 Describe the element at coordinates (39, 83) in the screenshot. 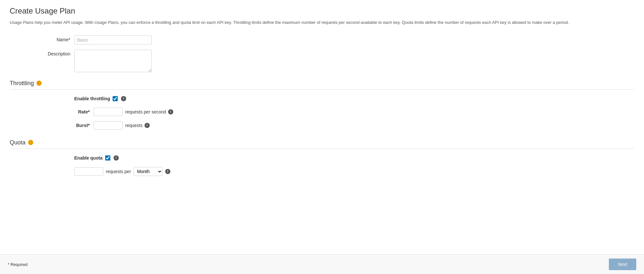

I see `throttling-orange-dot` at that location.